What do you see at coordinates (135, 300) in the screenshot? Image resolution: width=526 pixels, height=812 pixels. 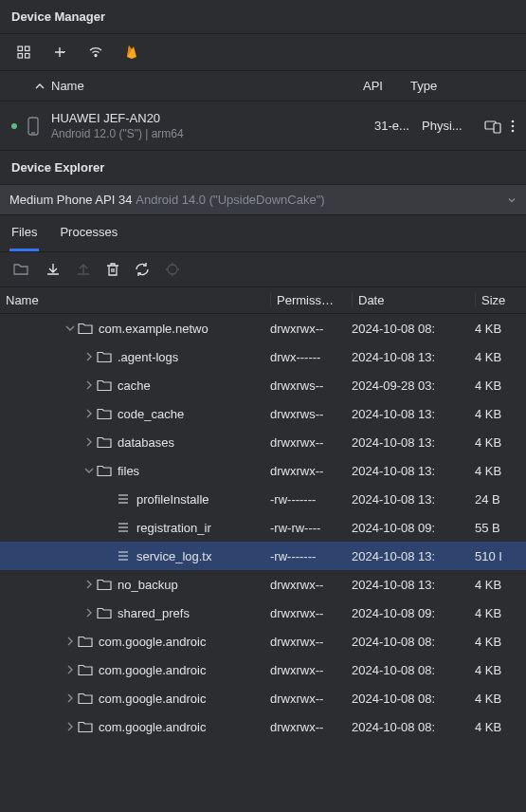 I see `file-column-name: Name` at bounding box center [135, 300].